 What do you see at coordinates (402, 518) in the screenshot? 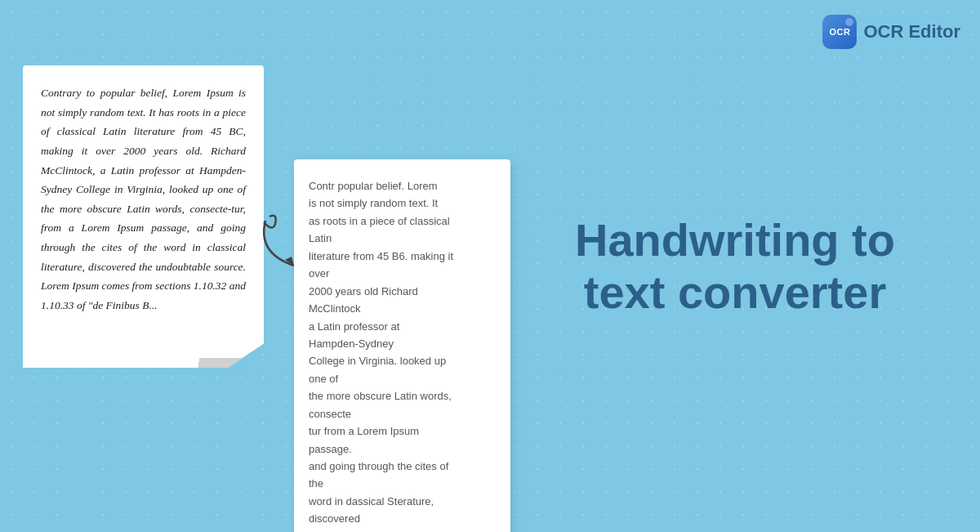
I see `ocr-line: discovered` at bounding box center [402, 518].